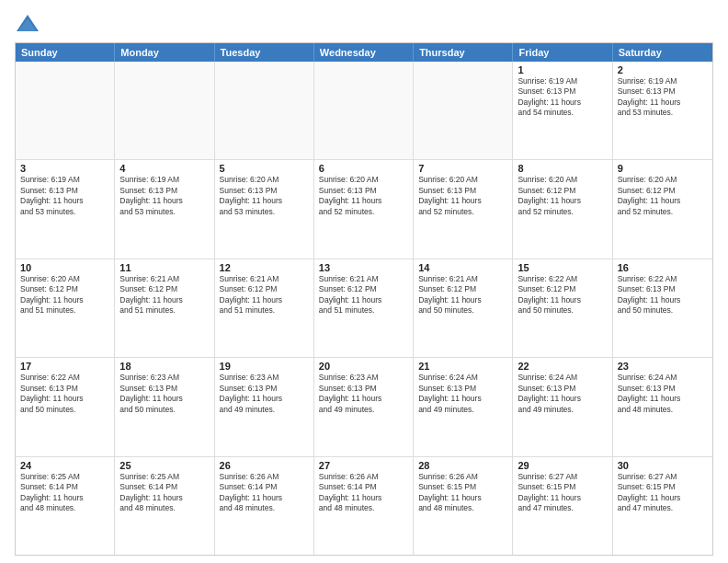 Image resolution: width=728 pixels, height=563 pixels. What do you see at coordinates (364, 407) in the screenshot?
I see `day-cell-20: 20Sunrise: 6:23 AM Sunset: 6:13 PM Dayli…` at bounding box center [364, 407].